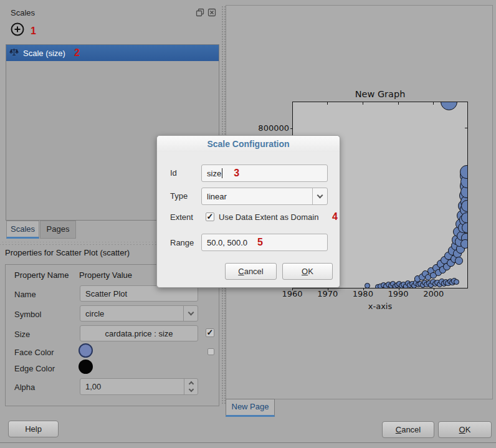 This screenshot has height=448, width=496. I want to click on prop-label-symbol: Symbol, so click(27, 314).